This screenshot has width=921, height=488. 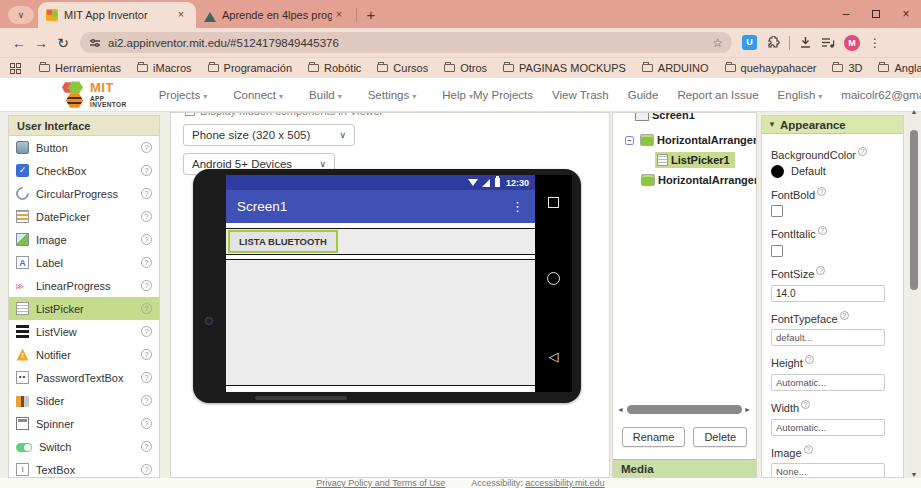 I want to click on profile-avatar: M, so click(x=852, y=43).